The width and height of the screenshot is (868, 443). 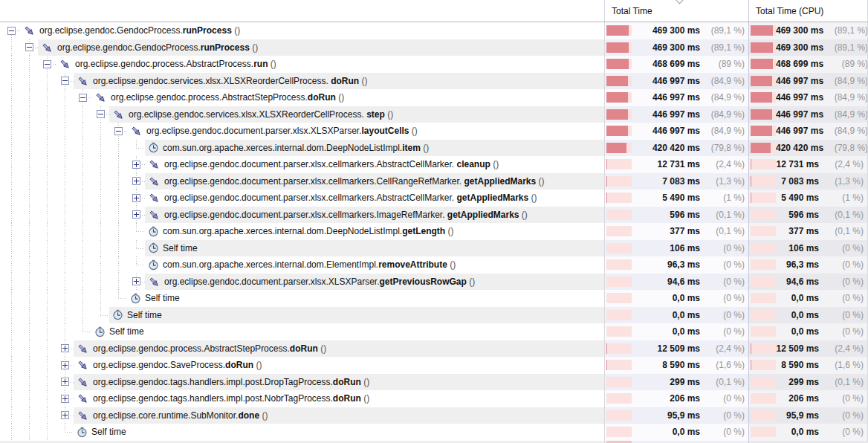 What do you see at coordinates (843, 398) in the screenshot?
I see `time-percent: (0 %)` at bounding box center [843, 398].